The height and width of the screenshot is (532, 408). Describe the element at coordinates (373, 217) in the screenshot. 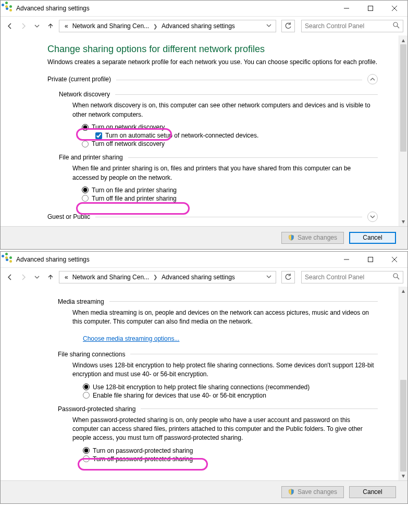

I see `chevron-down-icon` at that location.